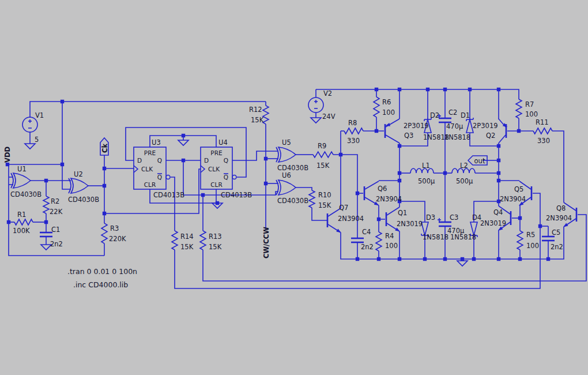  Describe the element at coordinates (56, 212) in the screenshot. I see `resistor-value: 22K` at that location.